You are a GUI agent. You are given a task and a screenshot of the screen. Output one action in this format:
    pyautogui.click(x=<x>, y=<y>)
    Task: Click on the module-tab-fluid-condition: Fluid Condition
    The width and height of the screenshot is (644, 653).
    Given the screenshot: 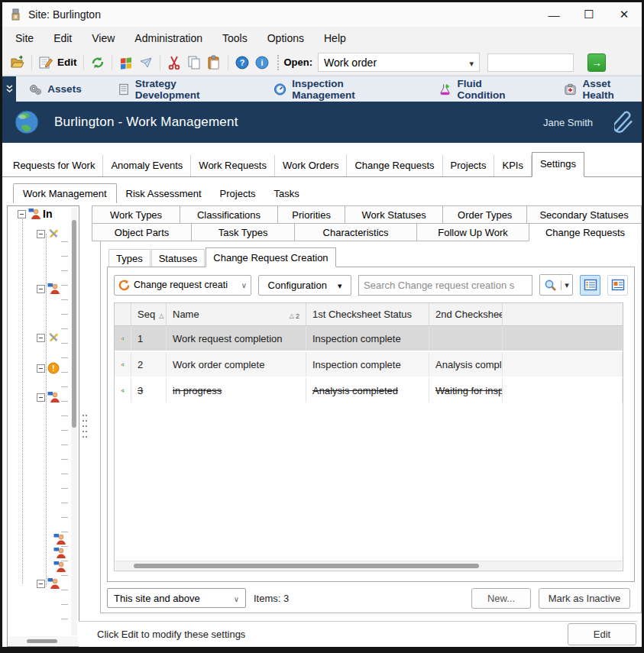 What is the action you would take?
    pyautogui.click(x=484, y=89)
    